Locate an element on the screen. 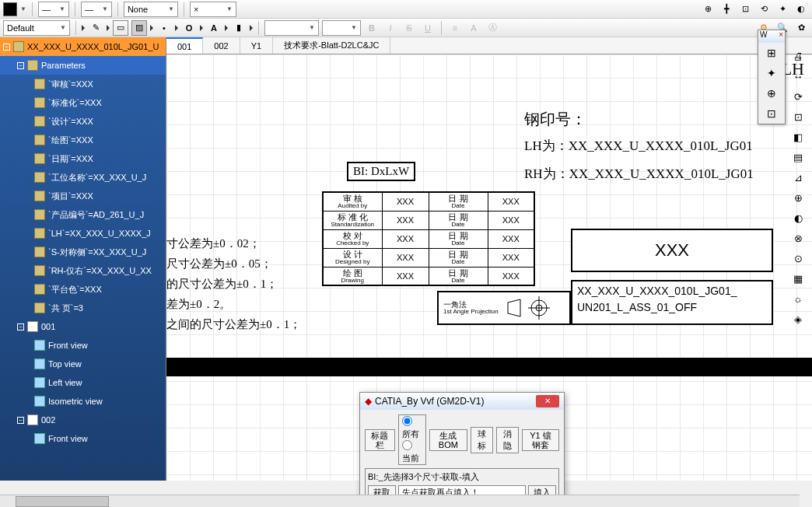  tb-icon: ⊡ is located at coordinates (798, 117).